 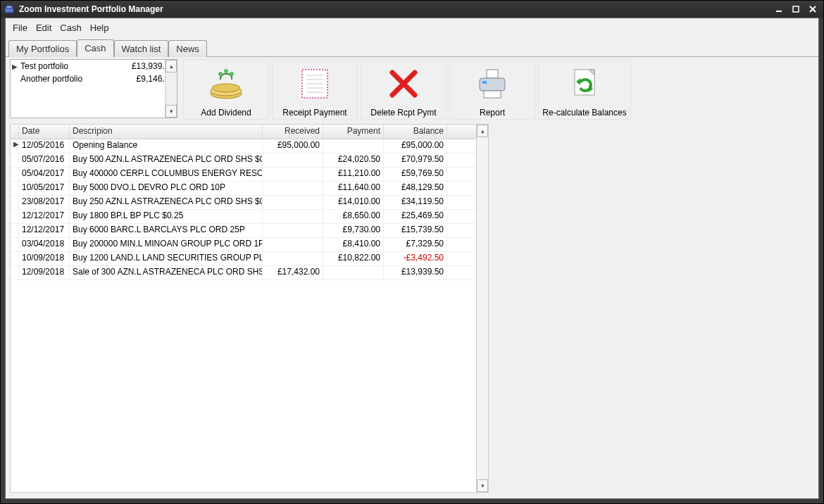 What do you see at coordinates (416, 146) in the screenshot?
I see `cell-balance: £95,000.00` at bounding box center [416, 146].